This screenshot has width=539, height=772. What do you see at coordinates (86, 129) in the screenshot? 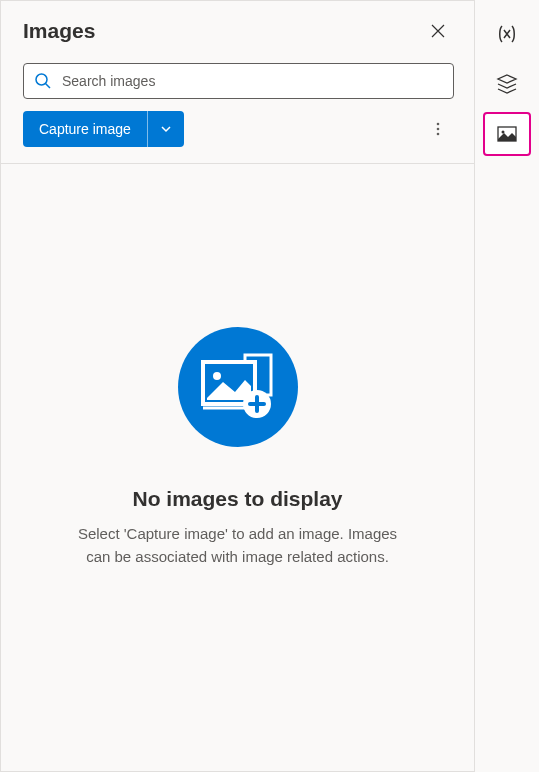
I see `capture-image-label: Capture image` at bounding box center [86, 129].